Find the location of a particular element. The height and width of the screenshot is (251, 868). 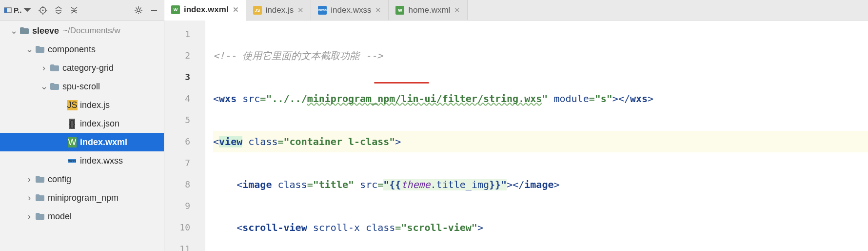

tree-file-index-wxss: wxss index.wxss is located at coordinates (82, 161).